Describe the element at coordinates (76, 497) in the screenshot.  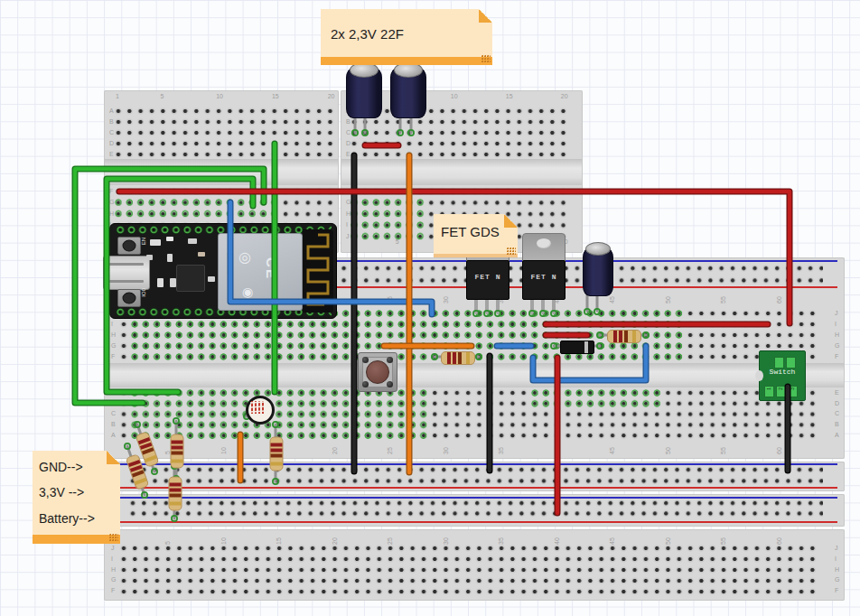
I see `note-power: GND--> 3,3V --> Battery-->` at that location.